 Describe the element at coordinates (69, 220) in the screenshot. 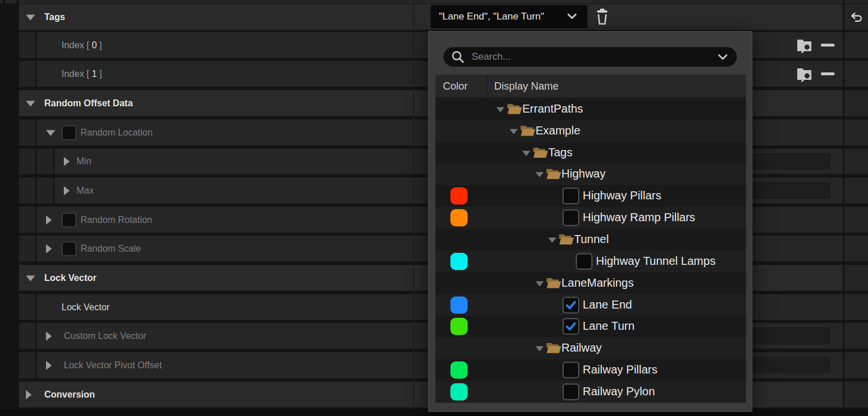

I see `property-checkbox-random-rotation` at that location.